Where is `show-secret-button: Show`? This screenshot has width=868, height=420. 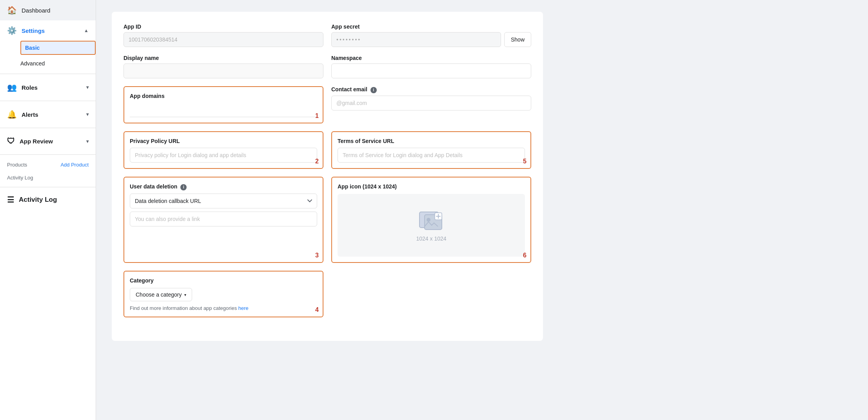 show-secret-button: Show is located at coordinates (518, 40).